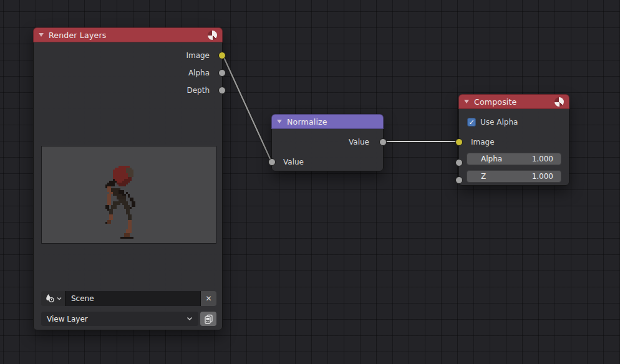 The width and height of the screenshot is (620, 364). I want to click on input-socket-value, so click(272, 162).